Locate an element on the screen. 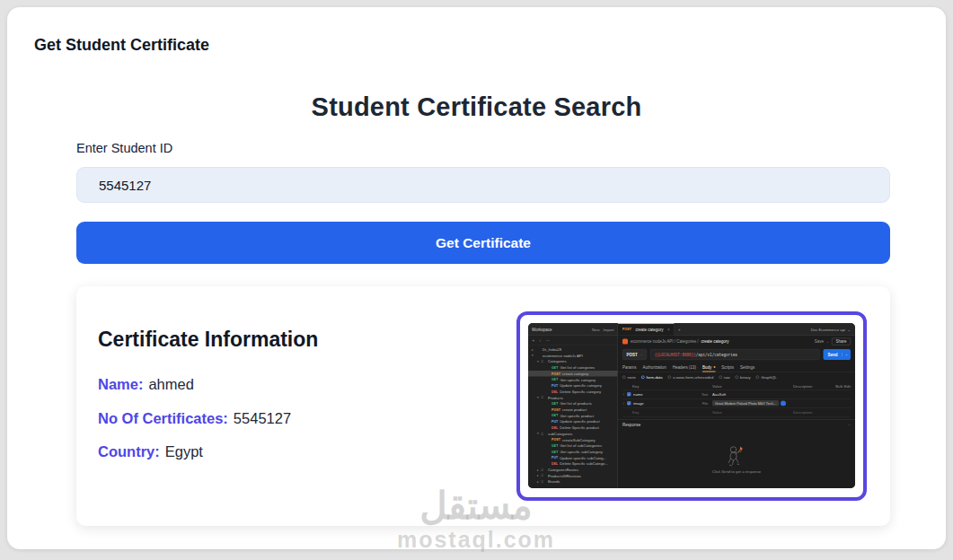  field-label: Country: is located at coordinates (129, 451).